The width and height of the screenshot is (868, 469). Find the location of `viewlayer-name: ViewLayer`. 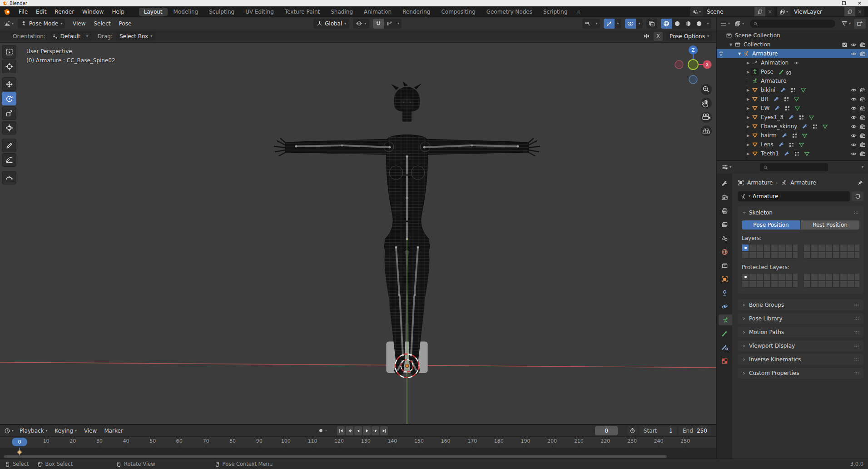

viewlayer-name: ViewLayer is located at coordinates (818, 12).